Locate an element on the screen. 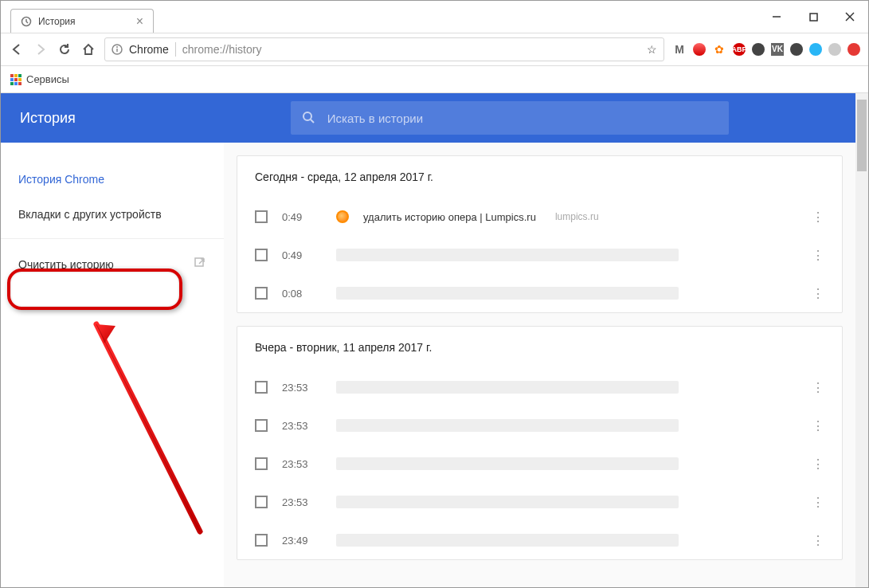  page-header: История Искать в истории is located at coordinates (429, 118).